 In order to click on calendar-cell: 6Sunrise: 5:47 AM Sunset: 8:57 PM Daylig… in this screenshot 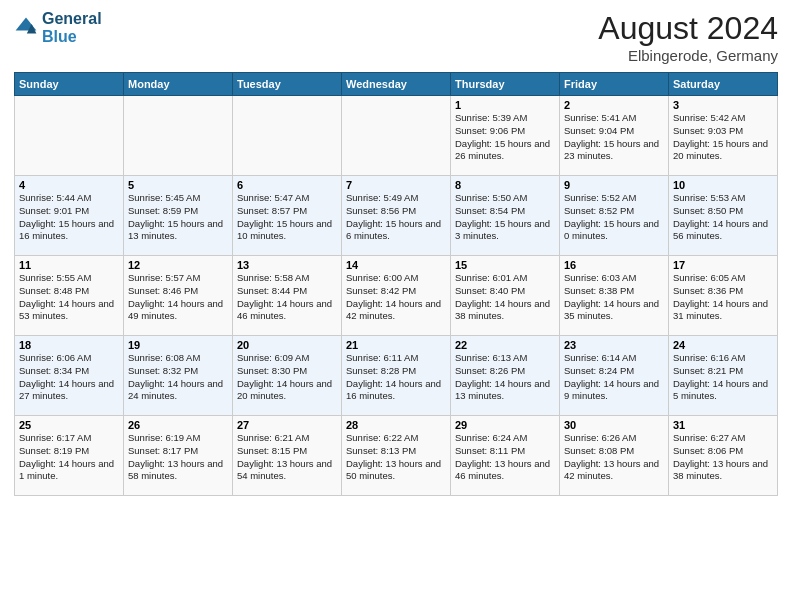, I will do `click(288, 216)`.